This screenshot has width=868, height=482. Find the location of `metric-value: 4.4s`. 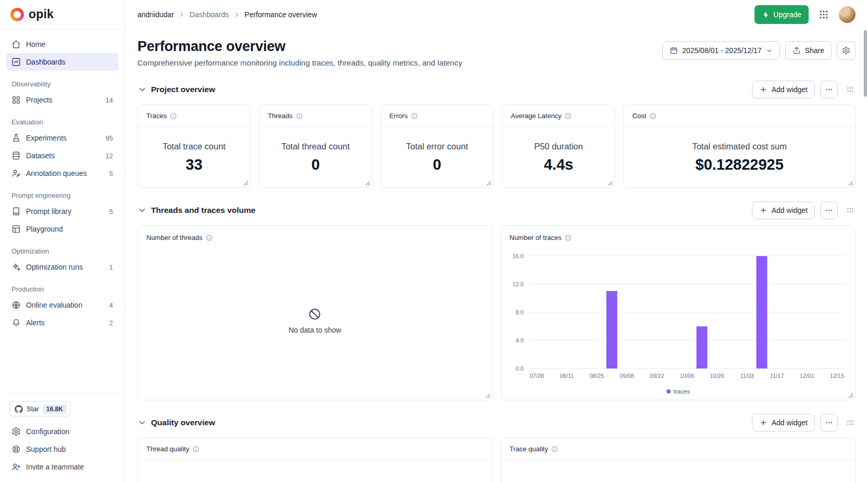

metric-value: 4.4s is located at coordinates (558, 164).